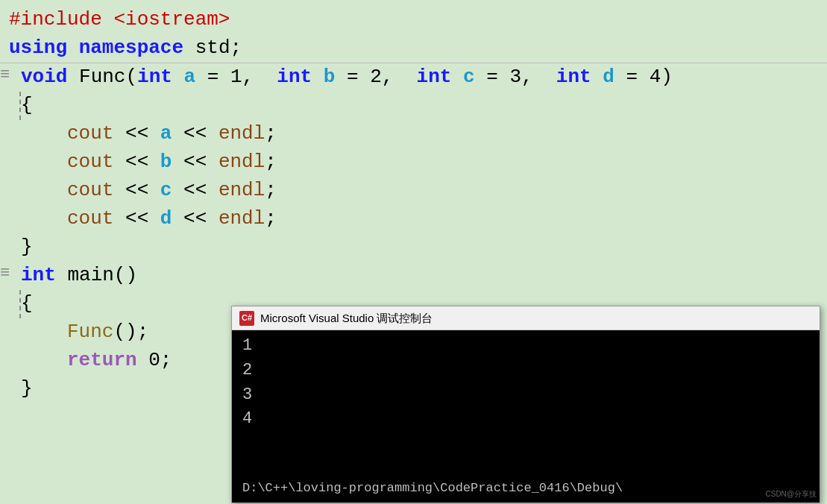 The height and width of the screenshot is (504, 827). I want to click on endl-a: endl, so click(242, 134).